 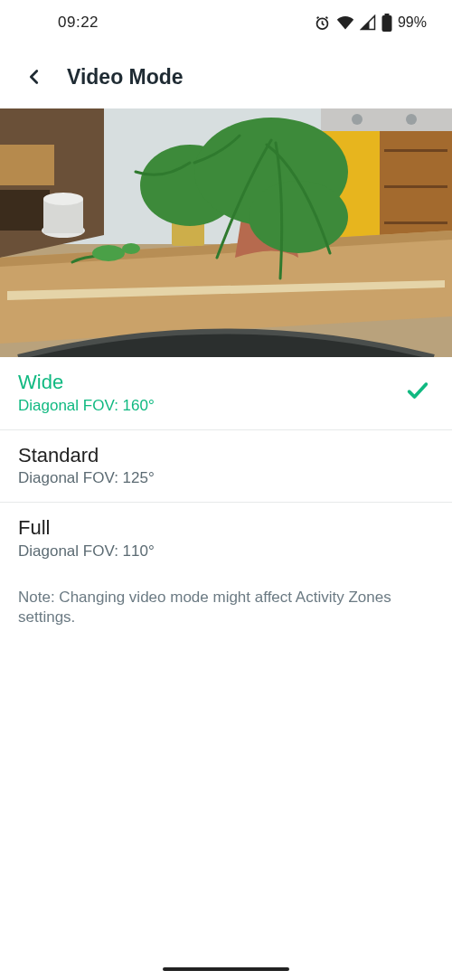 What do you see at coordinates (226, 23) in the screenshot?
I see `status-bar: 09:22 99%` at bounding box center [226, 23].